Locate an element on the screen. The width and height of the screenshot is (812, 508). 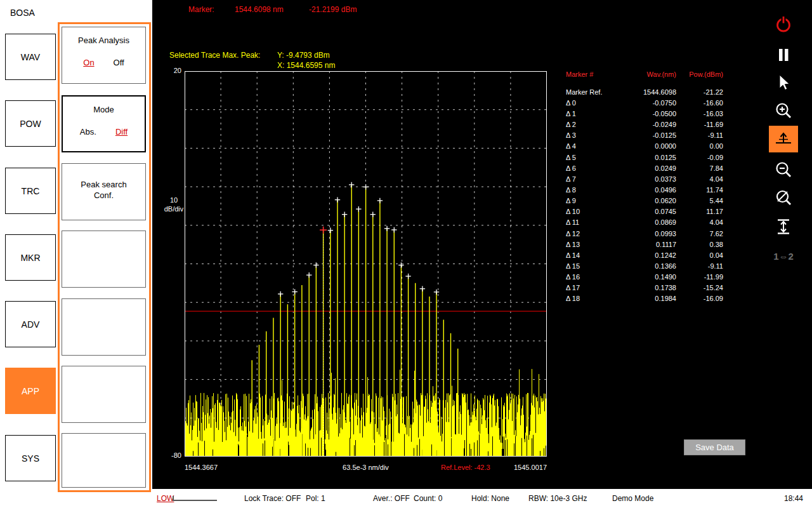
lock-trace-status: Lock Trace: OFF is located at coordinates (273, 498).